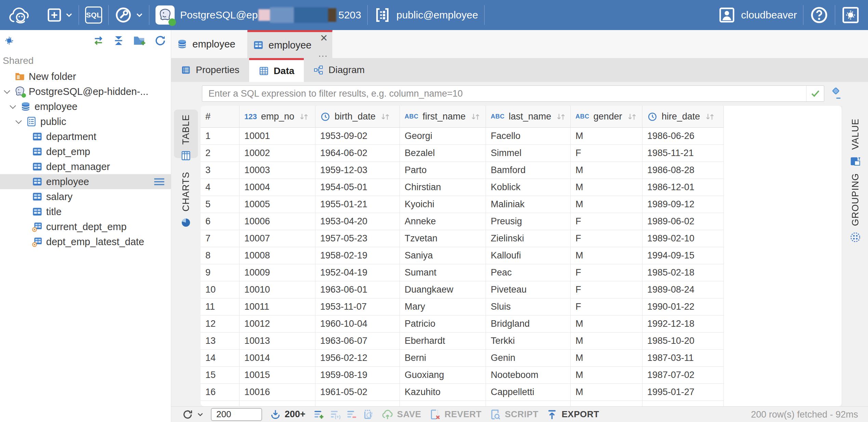  I want to click on row-number-cell: 2, so click(220, 153).